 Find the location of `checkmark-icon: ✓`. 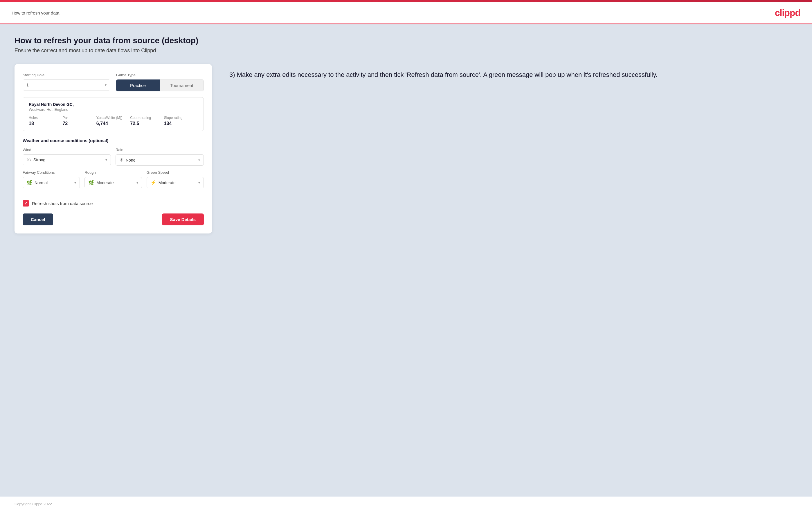

checkmark-icon: ✓ is located at coordinates (26, 203).